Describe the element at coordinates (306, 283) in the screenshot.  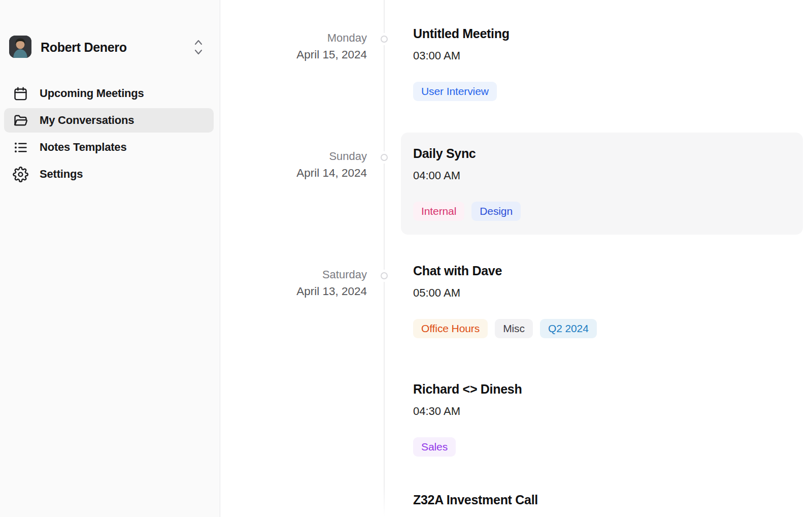
I see `timeline-date: Saturday April 13, 2024` at that location.